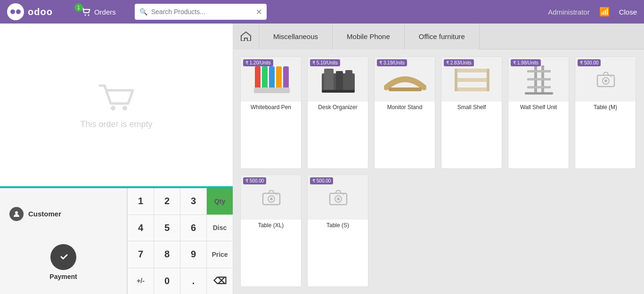  What do you see at coordinates (201, 12) in the screenshot?
I see `search-bar: 🔍 ✕` at bounding box center [201, 12].